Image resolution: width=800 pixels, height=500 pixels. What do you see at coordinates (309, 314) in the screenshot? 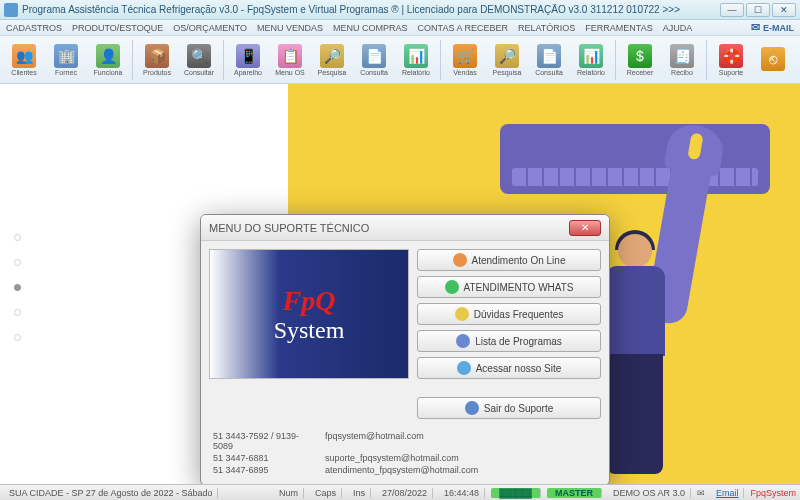
I see `fpqsystem-logo: FpQ System` at bounding box center [309, 314].